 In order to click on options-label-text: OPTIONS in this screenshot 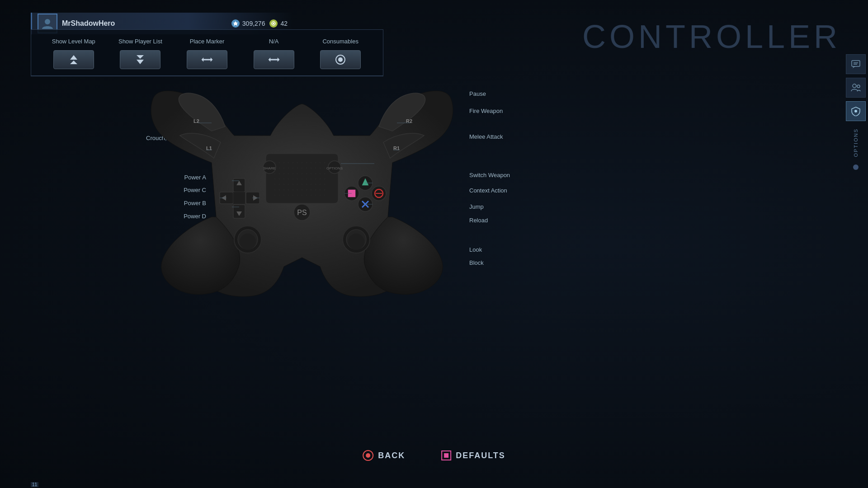, I will do `click(856, 143)`.